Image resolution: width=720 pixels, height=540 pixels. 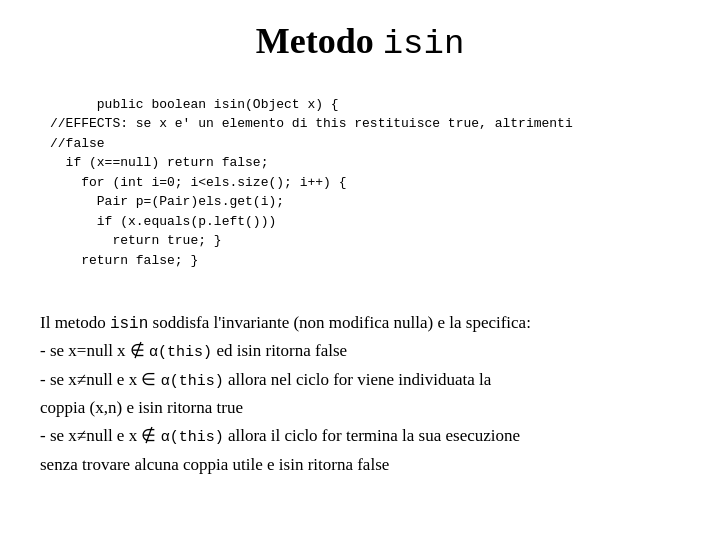 I want to click on desc-line2-alpha: α(this), so click(x=192, y=382).